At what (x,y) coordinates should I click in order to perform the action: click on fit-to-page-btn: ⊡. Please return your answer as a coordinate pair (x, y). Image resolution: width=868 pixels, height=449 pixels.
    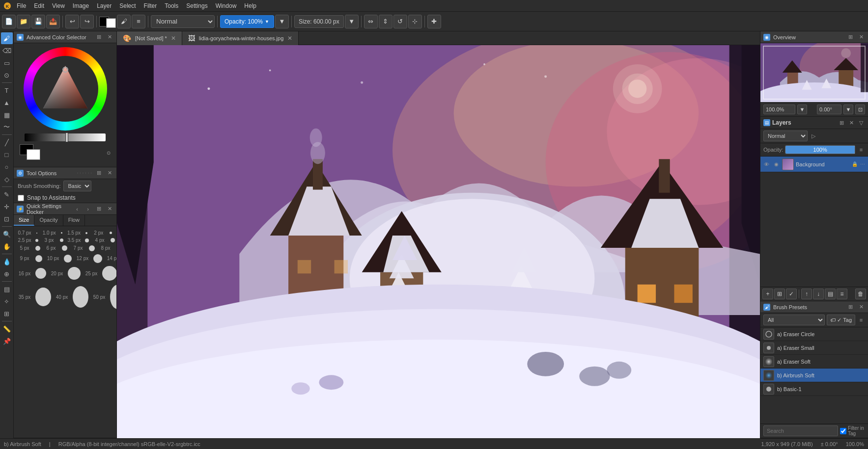
    Looking at the image, I should click on (860, 109).